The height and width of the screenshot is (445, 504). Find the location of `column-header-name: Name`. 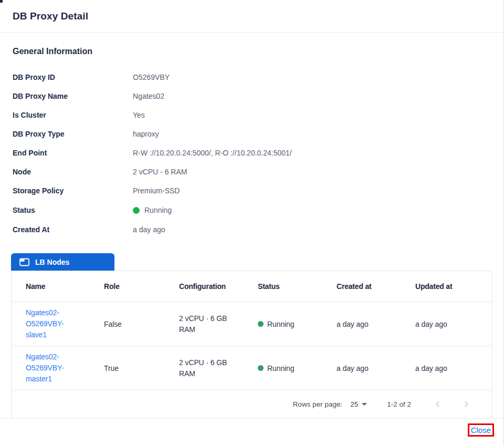

column-header-name: Name is located at coordinates (50, 286).